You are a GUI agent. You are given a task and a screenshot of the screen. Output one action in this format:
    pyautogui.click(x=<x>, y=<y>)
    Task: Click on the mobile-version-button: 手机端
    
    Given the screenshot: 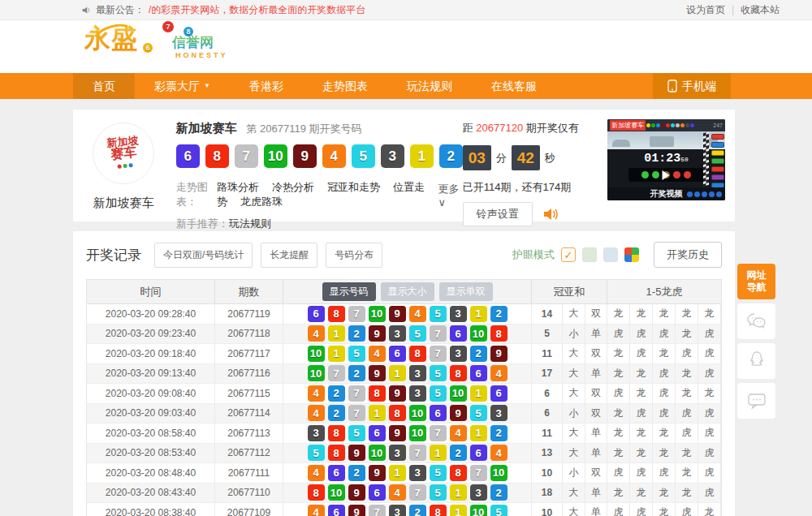 What is the action you would take?
    pyautogui.click(x=692, y=86)
    